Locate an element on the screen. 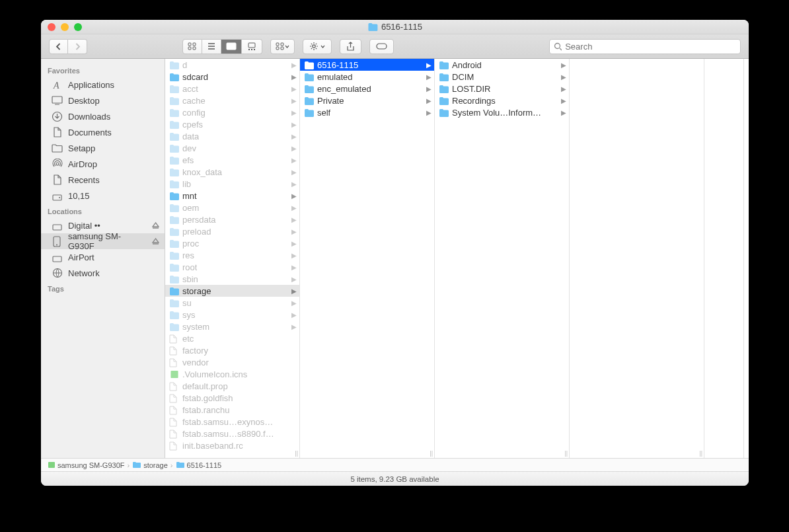 The height and width of the screenshot is (532, 789). column-0: d▶sdcard▶acct▶cache▶config▶cpefs▶data▶de… is located at coordinates (233, 258).